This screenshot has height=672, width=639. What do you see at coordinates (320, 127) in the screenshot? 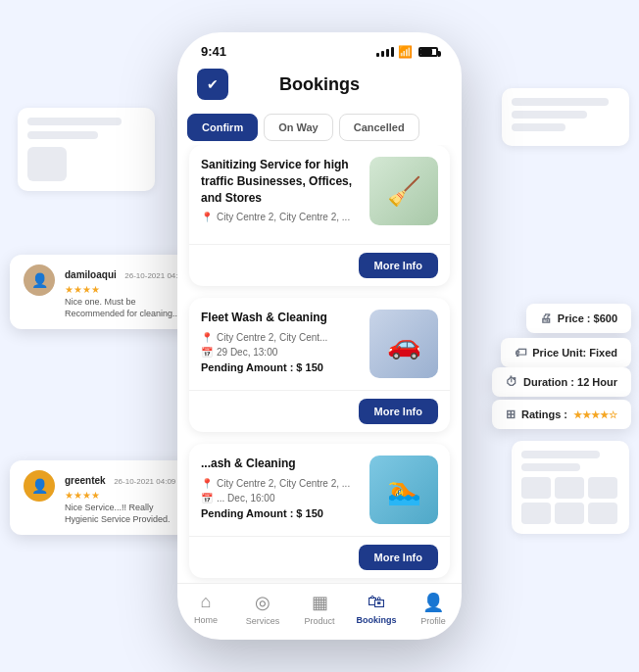
I see `tab-bar: Confirm On Way Cancelled` at bounding box center [320, 127].